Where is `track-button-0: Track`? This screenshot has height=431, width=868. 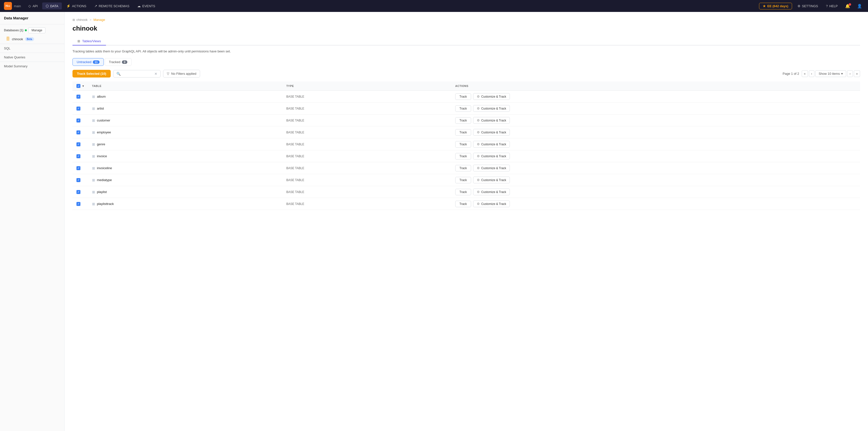 track-button-0: Track is located at coordinates (463, 96).